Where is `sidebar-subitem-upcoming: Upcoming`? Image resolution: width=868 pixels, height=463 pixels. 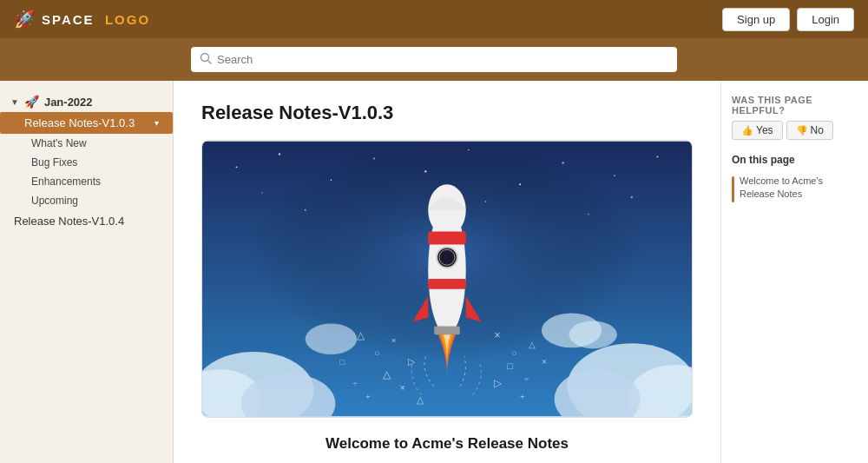
sidebar-subitem-upcoming: Upcoming is located at coordinates (87, 201).